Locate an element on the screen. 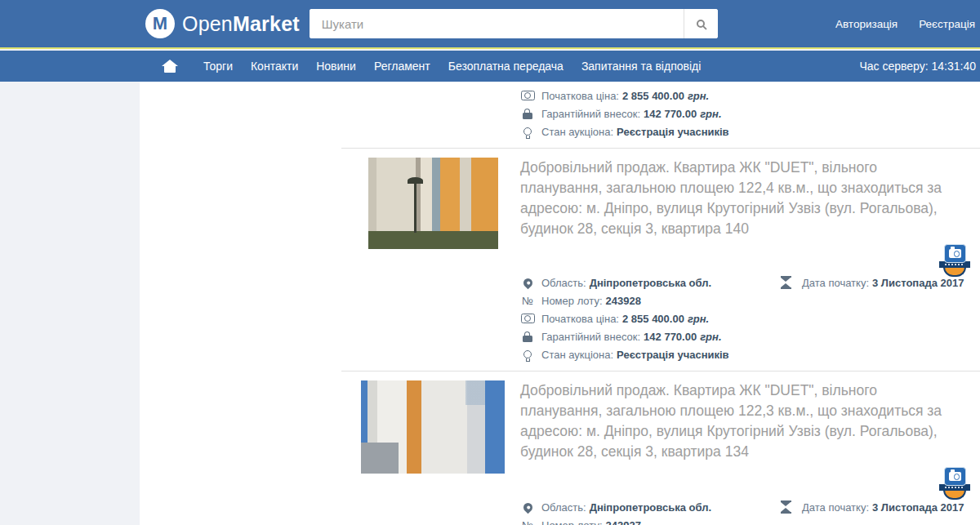 The width and height of the screenshot is (980, 525). lot-top-row: Добровільний продаж. Квартира ЖК "DUET",… is located at coordinates (666, 203).